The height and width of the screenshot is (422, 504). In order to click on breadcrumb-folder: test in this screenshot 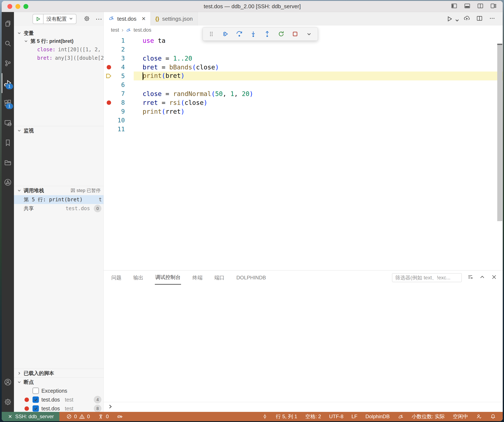, I will do `click(115, 30)`.